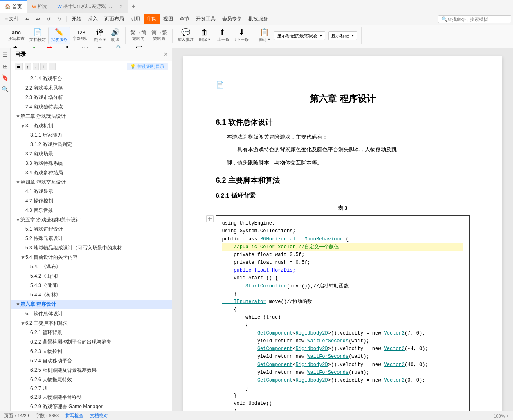 The width and height of the screenshot is (513, 420). I want to click on toc-item-27: 6.2.1 循环背景, so click(91, 333).